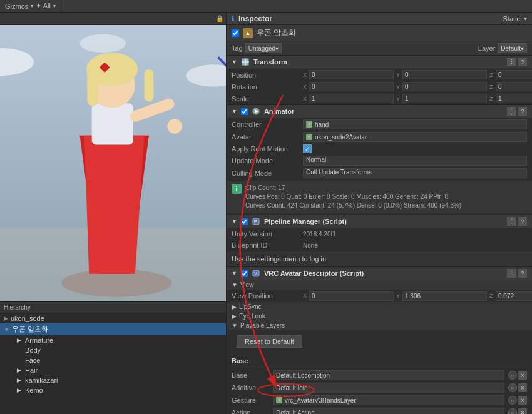  Describe the element at coordinates (352, 296) in the screenshot. I see `vp-x-input` at that location.